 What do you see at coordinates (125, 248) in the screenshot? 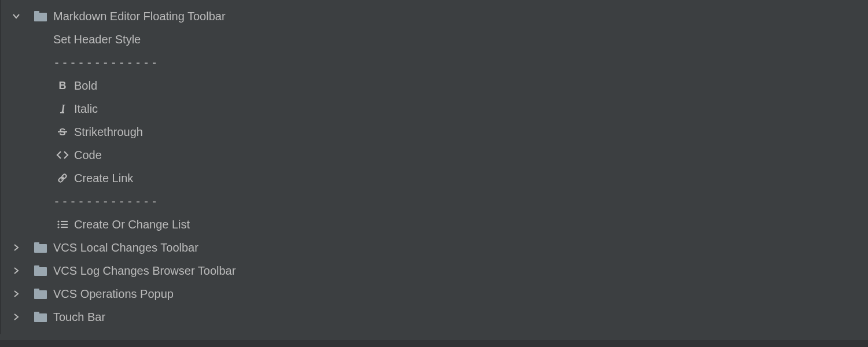
I see `tree-item-label: VCS Local Changes Toolbar` at bounding box center [125, 248].